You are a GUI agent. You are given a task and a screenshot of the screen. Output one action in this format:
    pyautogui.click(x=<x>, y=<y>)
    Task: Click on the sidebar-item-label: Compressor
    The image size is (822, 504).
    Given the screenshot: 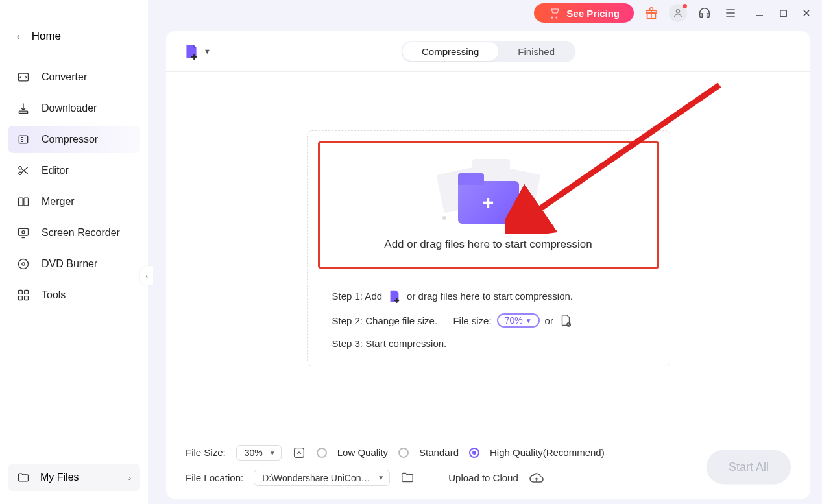 What is the action you would take?
    pyautogui.click(x=70, y=139)
    